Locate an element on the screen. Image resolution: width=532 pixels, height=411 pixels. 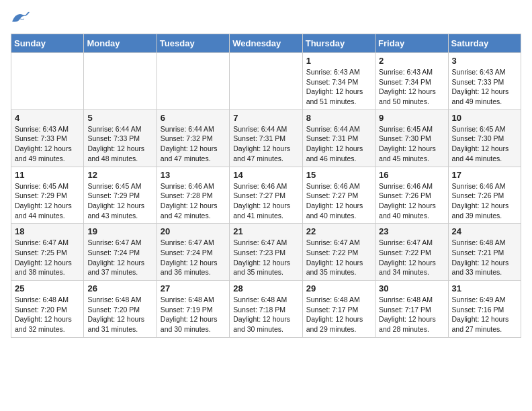
day-number-14: 14 is located at coordinates (266, 175).